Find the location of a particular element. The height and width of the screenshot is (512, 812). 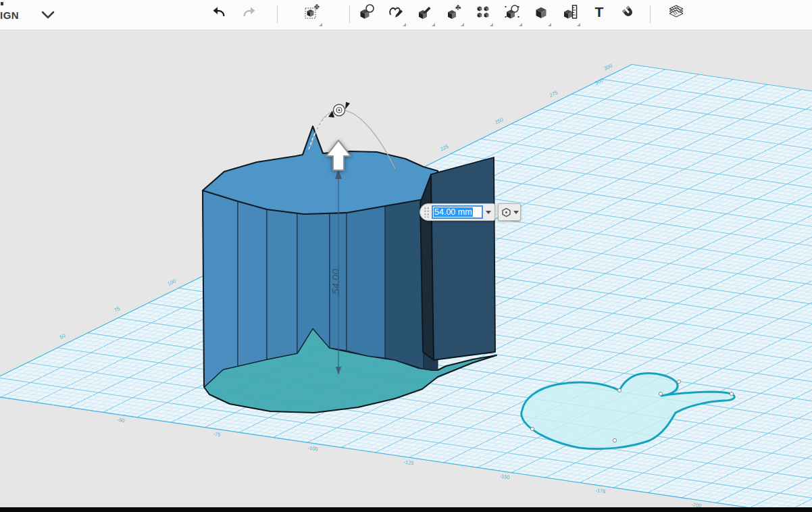

grid-axis-label: -100 is located at coordinates (313, 449).